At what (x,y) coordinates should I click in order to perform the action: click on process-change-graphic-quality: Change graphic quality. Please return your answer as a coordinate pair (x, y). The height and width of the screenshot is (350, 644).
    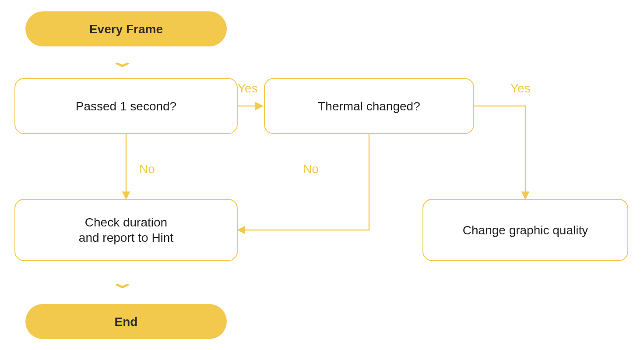
    Looking at the image, I should click on (525, 230).